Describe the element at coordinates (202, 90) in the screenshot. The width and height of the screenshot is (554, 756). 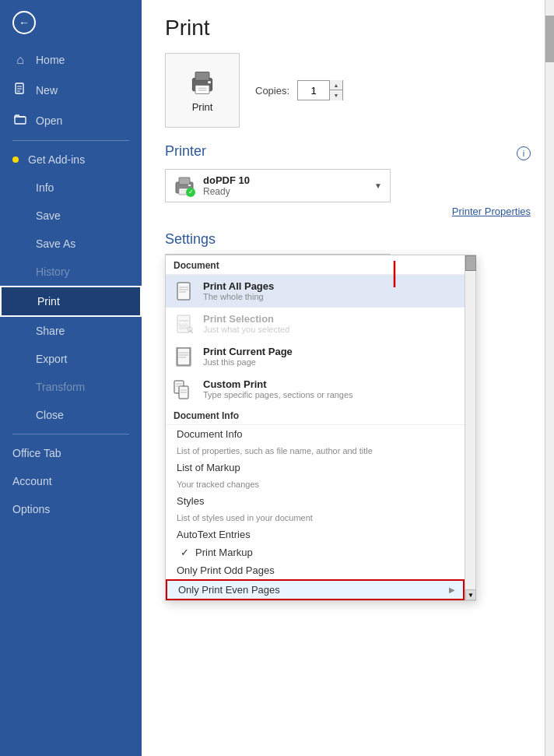
I see `print-button: Print` at that location.